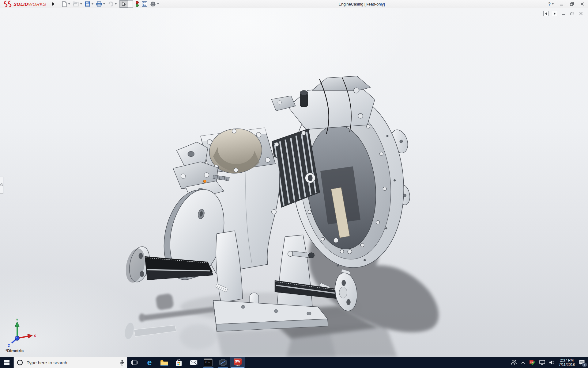  Describe the element at coordinates (64, 4) in the screenshot. I see `page-icon` at that location.